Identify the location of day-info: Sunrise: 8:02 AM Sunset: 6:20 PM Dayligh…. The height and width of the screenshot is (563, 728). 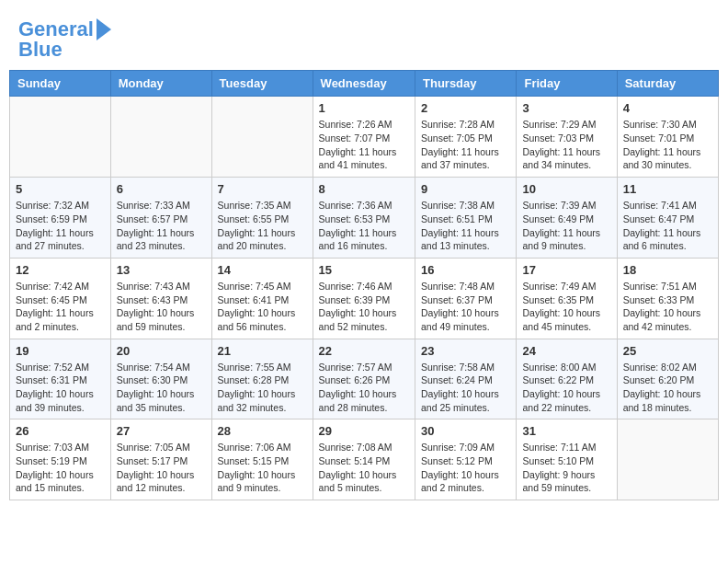
(667, 388).